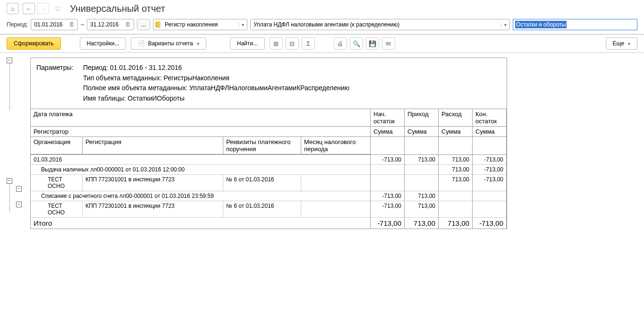  Describe the element at coordinates (308, 43) in the screenshot. I see `sum-icon: Σ` at that location.